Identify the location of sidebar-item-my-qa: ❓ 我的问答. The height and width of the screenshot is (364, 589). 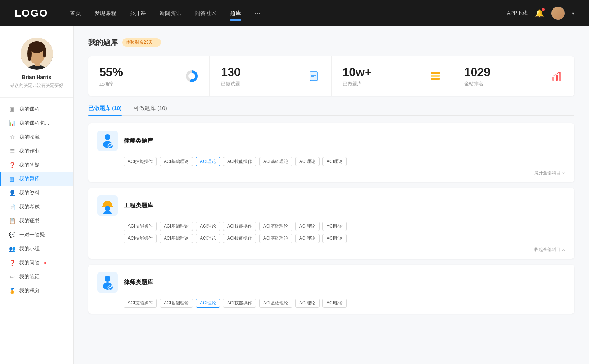
(37, 263).